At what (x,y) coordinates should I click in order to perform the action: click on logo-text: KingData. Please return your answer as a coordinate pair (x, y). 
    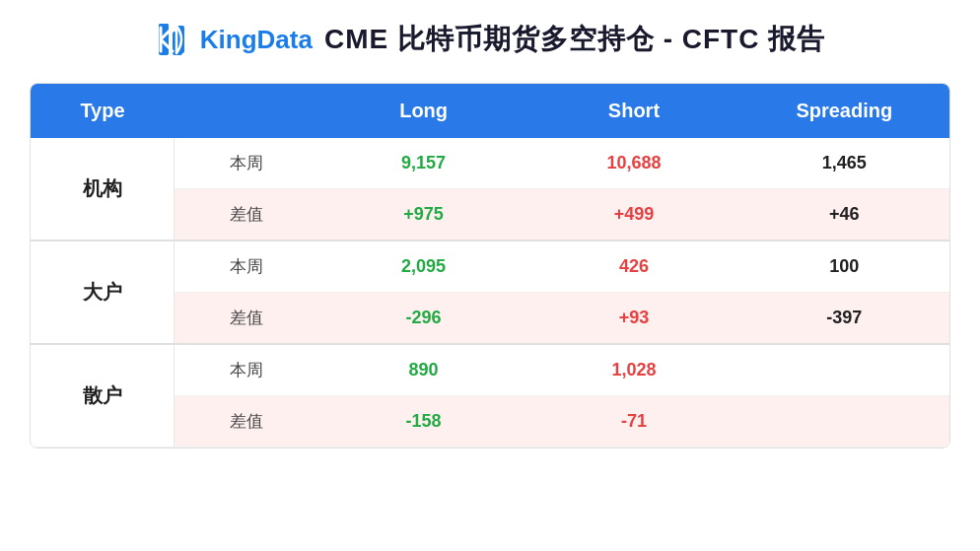
    Looking at the image, I should click on (256, 39).